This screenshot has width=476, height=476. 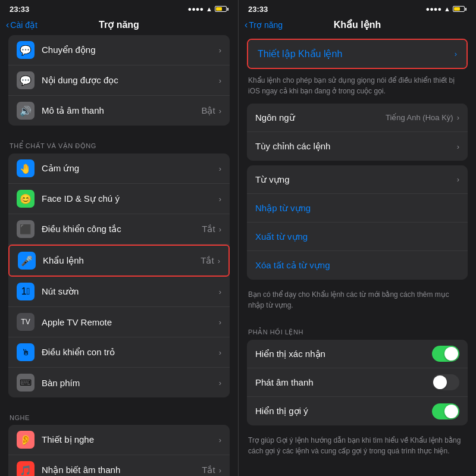 I want to click on chevron-left-icon-r: ‹, so click(x=246, y=25).